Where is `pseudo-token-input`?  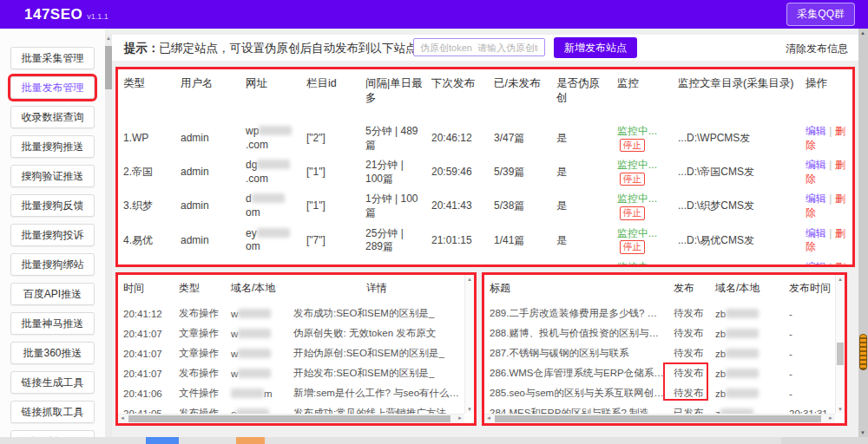
pseudo-token-input is located at coordinates (479, 47).